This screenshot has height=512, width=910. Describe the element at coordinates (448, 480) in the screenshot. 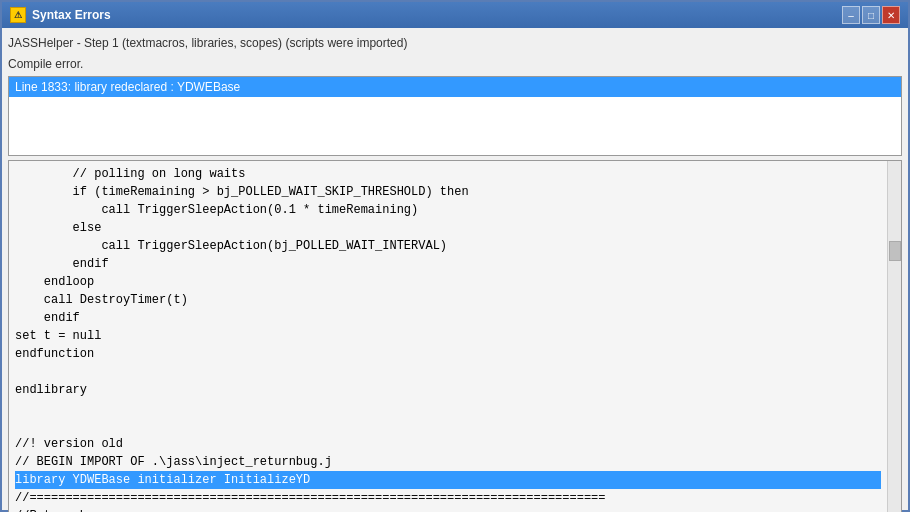

I see `code-line: library YDWEBase initializer InitializeY…` at that location.